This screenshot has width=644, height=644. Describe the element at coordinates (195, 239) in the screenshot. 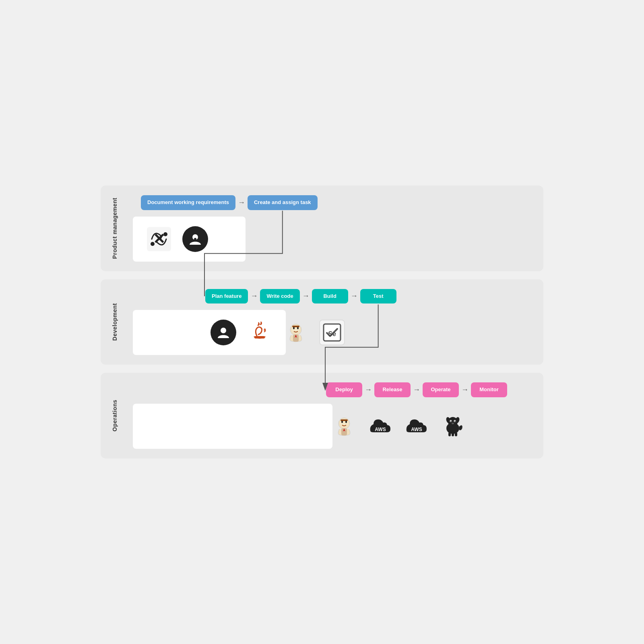

I see `pm-person-circle` at that location.